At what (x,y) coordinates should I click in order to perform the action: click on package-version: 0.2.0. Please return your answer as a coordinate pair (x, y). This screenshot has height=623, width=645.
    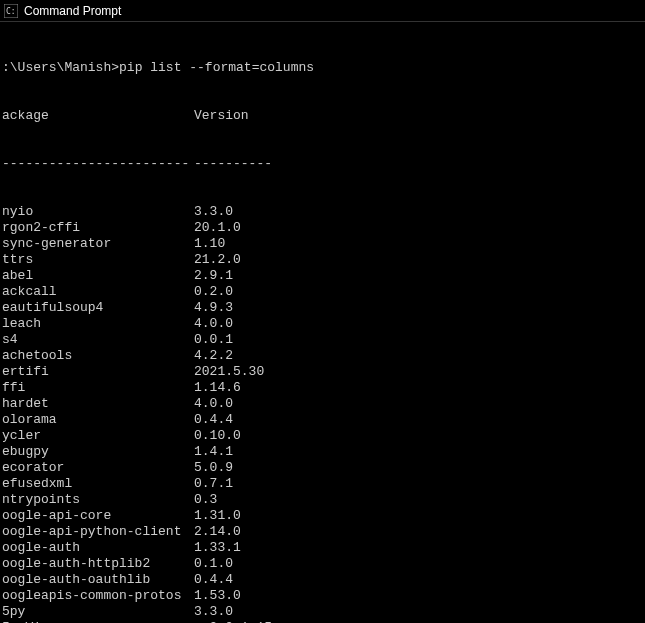
    Looking at the image, I should click on (214, 292).